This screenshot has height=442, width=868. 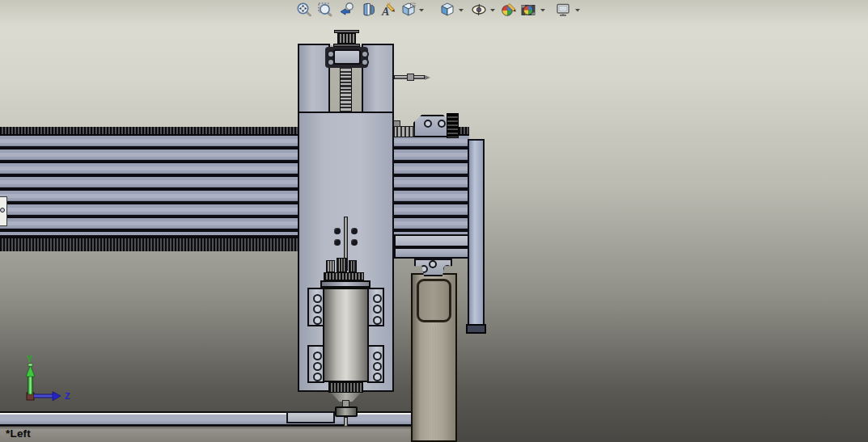 I want to click on collet-nut, so click(x=346, y=412).